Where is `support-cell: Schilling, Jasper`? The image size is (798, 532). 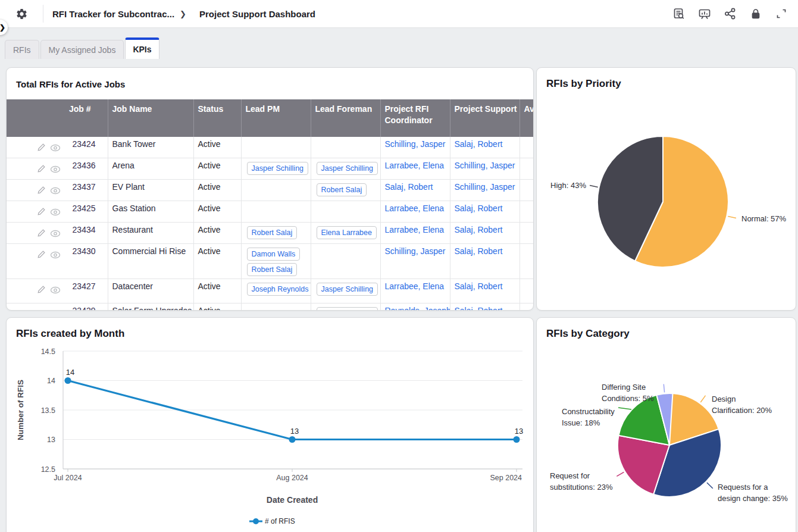
support-cell: Schilling, Jasper is located at coordinates (484, 168).